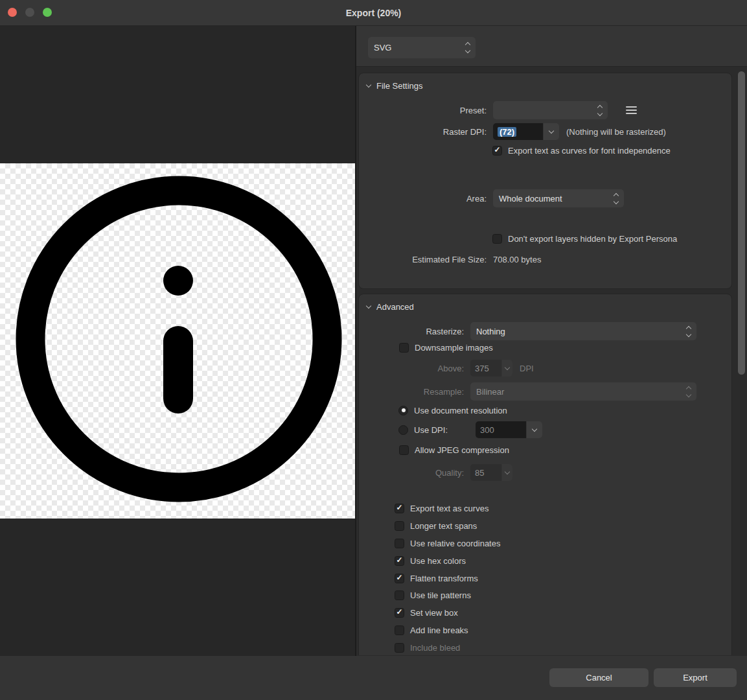 This screenshot has width=747, height=700. I want to click on option-label: Include bleed, so click(435, 648).